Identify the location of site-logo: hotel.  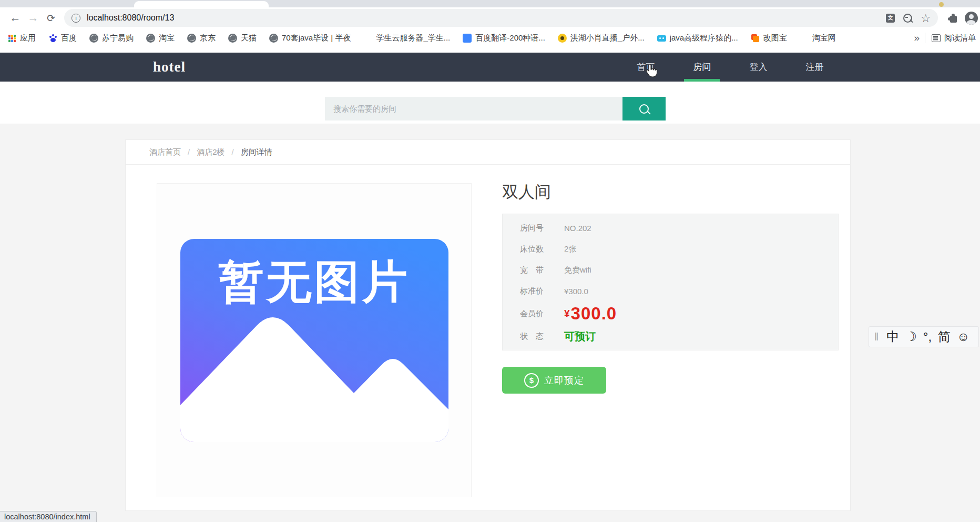
(169, 67).